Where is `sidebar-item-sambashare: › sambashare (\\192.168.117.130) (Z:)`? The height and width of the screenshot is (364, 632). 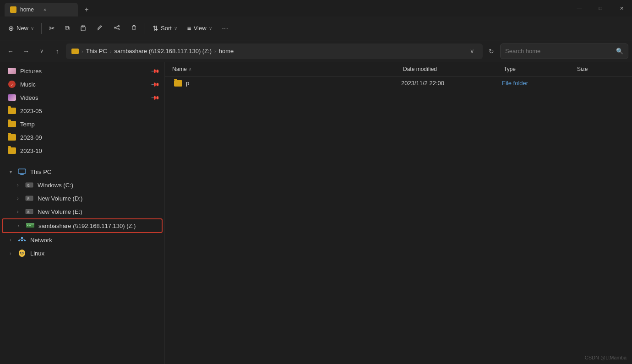 sidebar-item-sambashare: › sambashare (\\192.168.117.130) (Z:) is located at coordinates (82, 226).